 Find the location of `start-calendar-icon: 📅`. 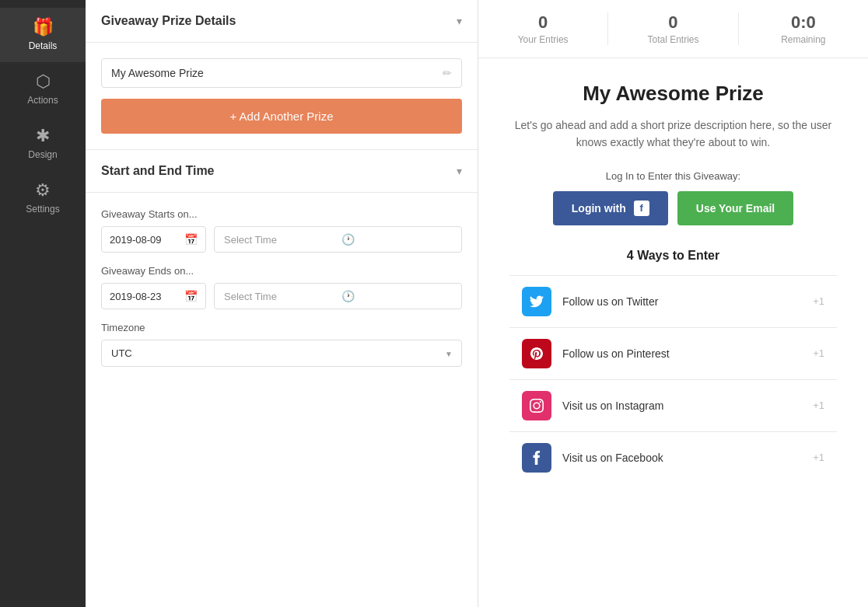

start-calendar-icon: 📅 is located at coordinates (191, 239).